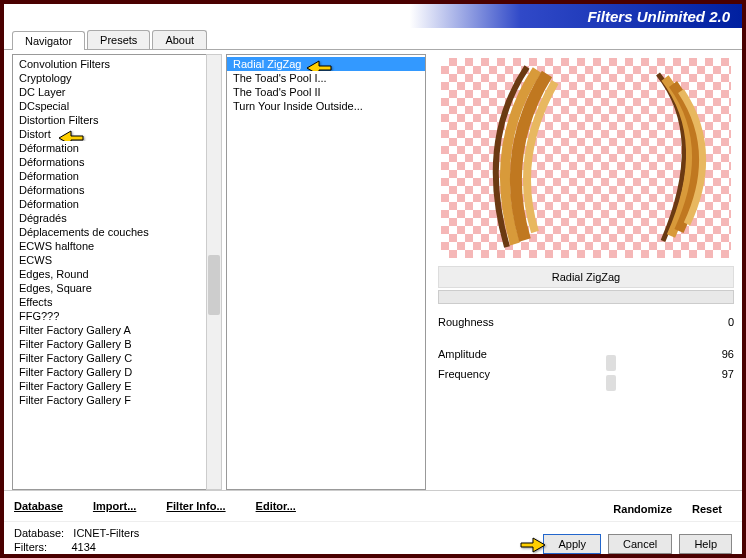  What do you see at coordinates (71, 134) in the screenshot?
I see `pointer-icon-category` at bounding box center [71, 134].